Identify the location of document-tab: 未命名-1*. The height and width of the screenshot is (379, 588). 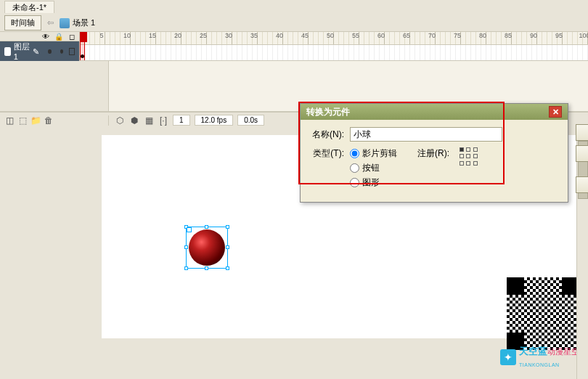
(29, 7).